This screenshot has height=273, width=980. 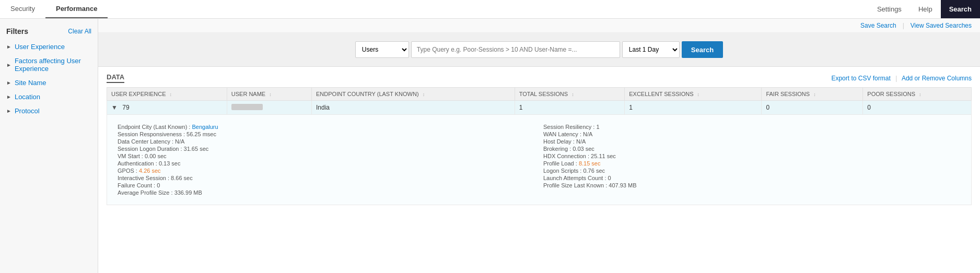 I want to click on settings-nav-item: Settings, so click(x=889, y=9).